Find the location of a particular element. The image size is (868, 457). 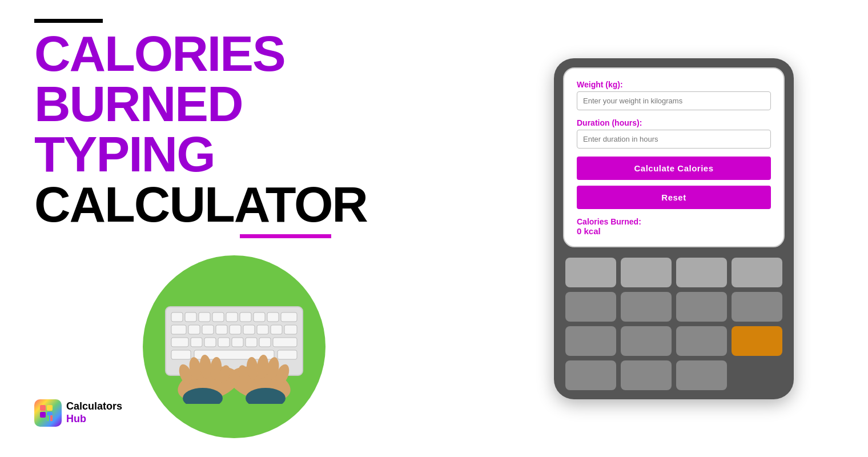

weight-input is located at coordinates (674, 101).